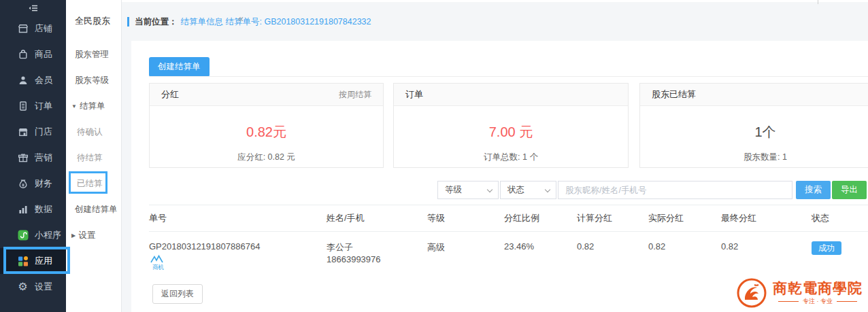 Image resolution: width=868 pixels, height=312 pixels. I want to click on cell-actual: 0.82, so click(684, 246).